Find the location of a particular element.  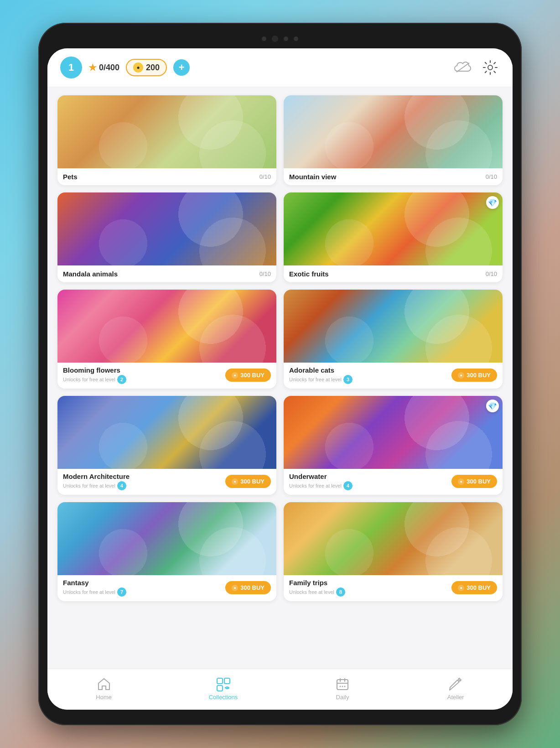

unlock-text-adorable-cats: Unlocks for free at level 3 is located at coordinates (321, 379).